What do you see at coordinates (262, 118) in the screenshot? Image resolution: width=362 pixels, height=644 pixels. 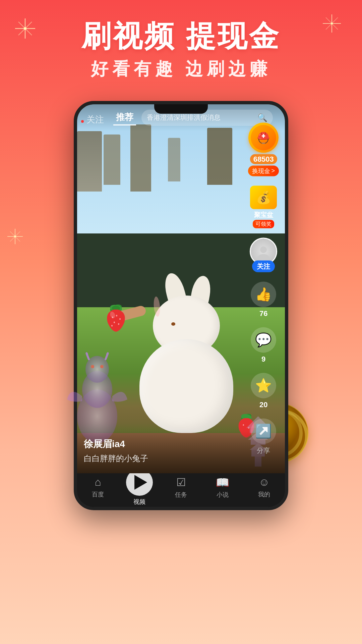 I see `search-icon: 🔍` at bounding box center [262, 118].